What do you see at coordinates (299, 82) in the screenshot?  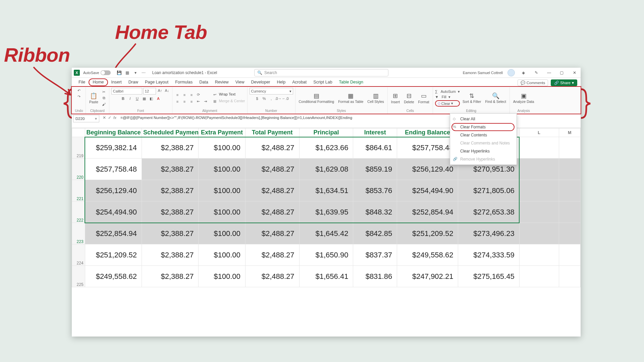 I see `tab-acrobat: Acrobat` at bounding box center [299, 82].